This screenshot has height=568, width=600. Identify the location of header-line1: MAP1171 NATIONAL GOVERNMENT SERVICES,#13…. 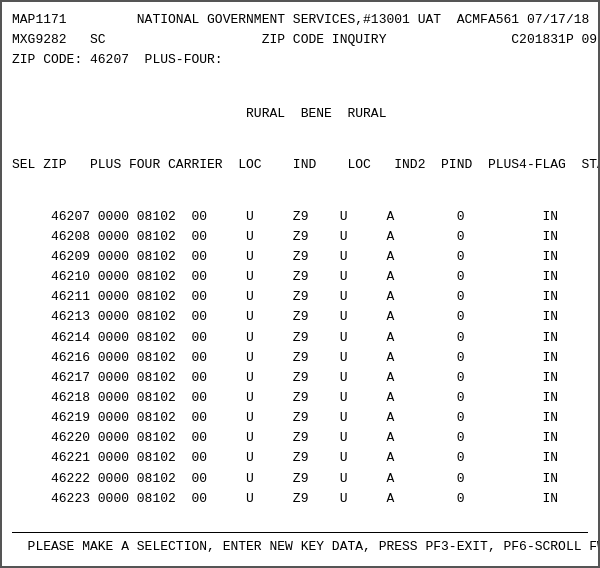
(300, 20).